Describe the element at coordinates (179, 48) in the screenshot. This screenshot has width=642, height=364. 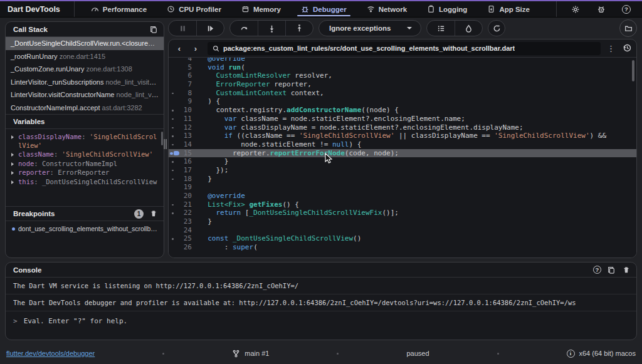
I see `history-back-button: ‹` at that location.